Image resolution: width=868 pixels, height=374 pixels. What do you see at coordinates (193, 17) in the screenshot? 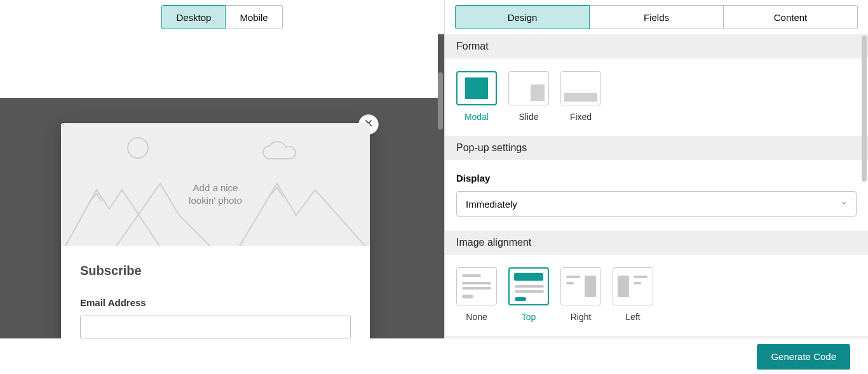
I see `preview-tab-desktop: Desktop` at bounding box center [193, 17].